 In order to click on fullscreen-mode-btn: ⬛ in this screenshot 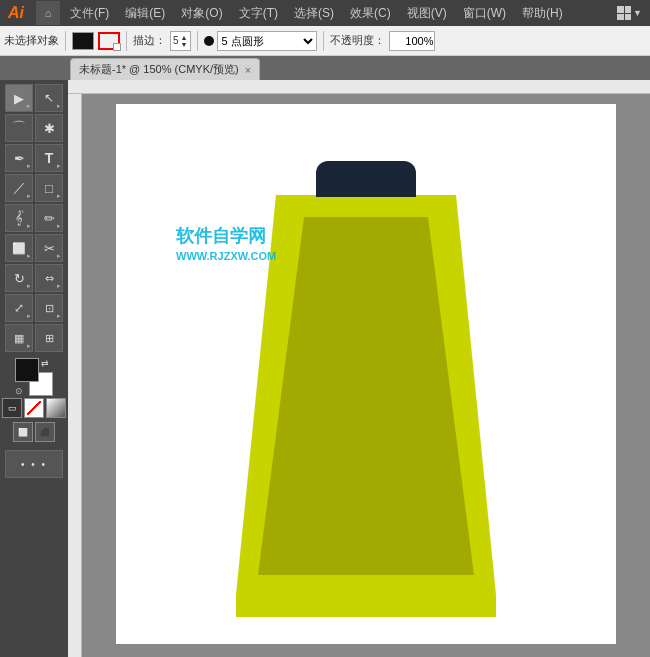, I will do `click(45, 432)`.